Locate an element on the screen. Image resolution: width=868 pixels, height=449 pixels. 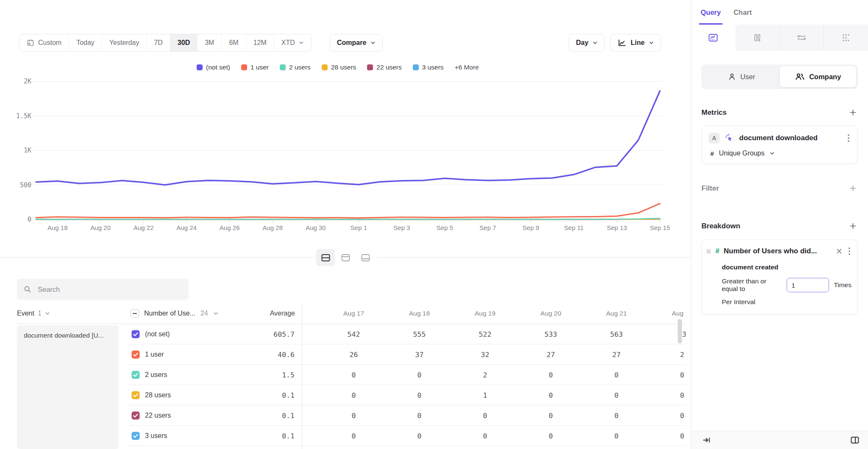
range-7d: 7D is located at coordinates (158, 43).